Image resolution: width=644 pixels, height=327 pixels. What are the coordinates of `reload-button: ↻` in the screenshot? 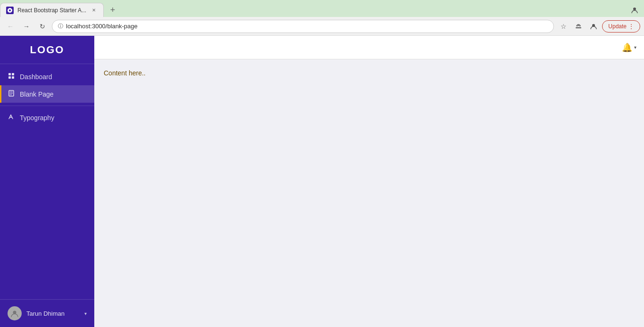 It's located at (42, 26).